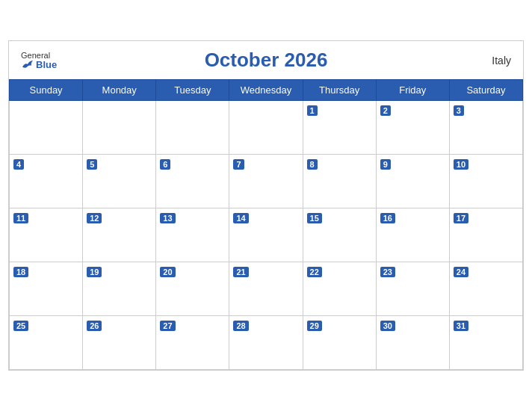 This screenshot has height=411, width=532. I want to click on day-number: 25, so click(21, 326).